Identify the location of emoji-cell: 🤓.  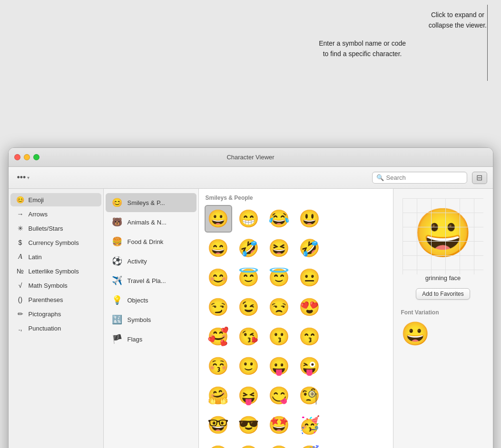
(218, 425).